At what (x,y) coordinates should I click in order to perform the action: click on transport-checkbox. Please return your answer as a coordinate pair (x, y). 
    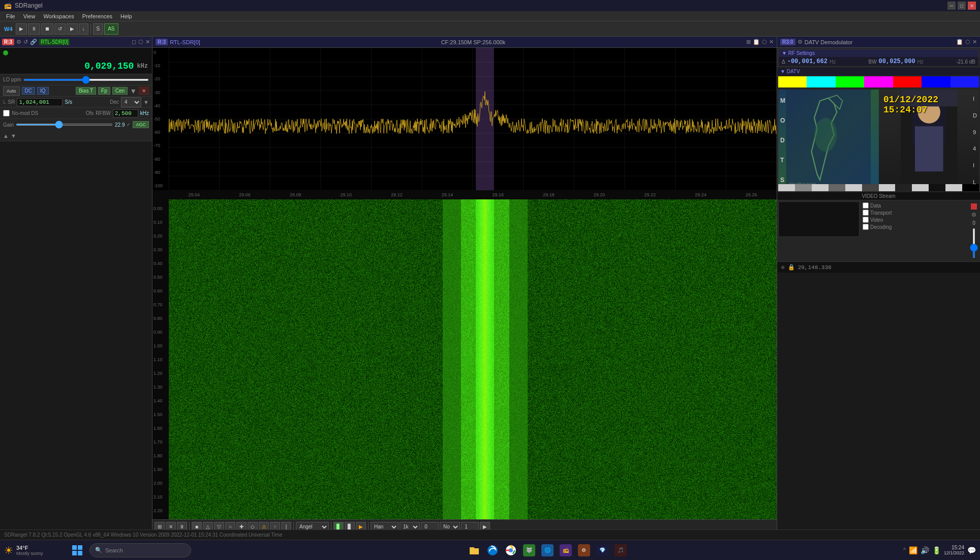
    Looking at the image, I should click on (866, 213).